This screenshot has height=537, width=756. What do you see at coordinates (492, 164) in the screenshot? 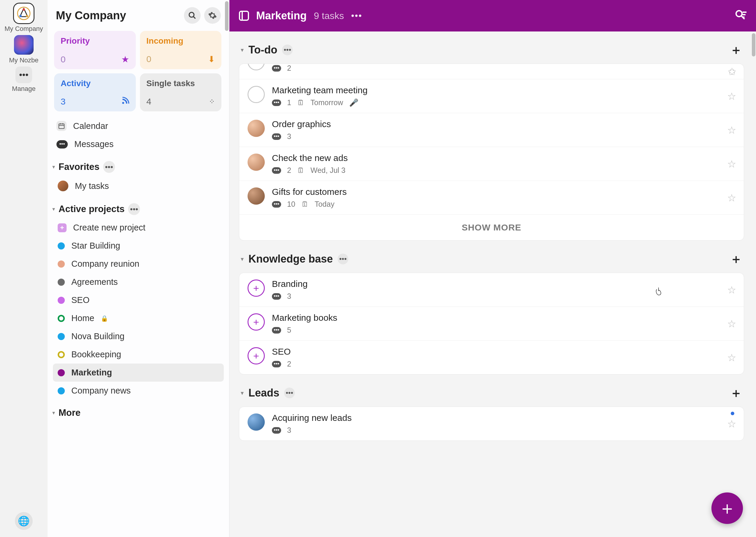
I see `task-row: Check the new ads •••2 🗓Wed, Jul 3 ☆` at bounding box center [492, 164].